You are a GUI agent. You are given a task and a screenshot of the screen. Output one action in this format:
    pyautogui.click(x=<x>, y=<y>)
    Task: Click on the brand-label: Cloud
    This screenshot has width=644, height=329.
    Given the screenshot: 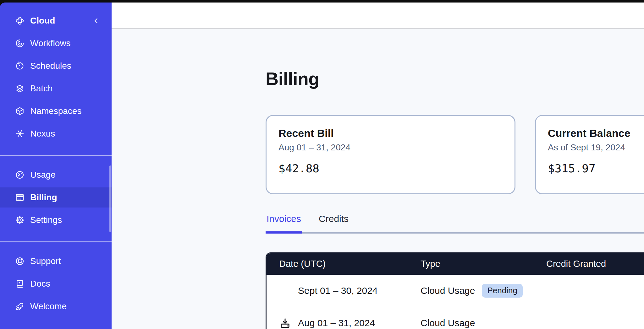 What is the action you would take?
    pyautogui.click(x=43, y=21)
    